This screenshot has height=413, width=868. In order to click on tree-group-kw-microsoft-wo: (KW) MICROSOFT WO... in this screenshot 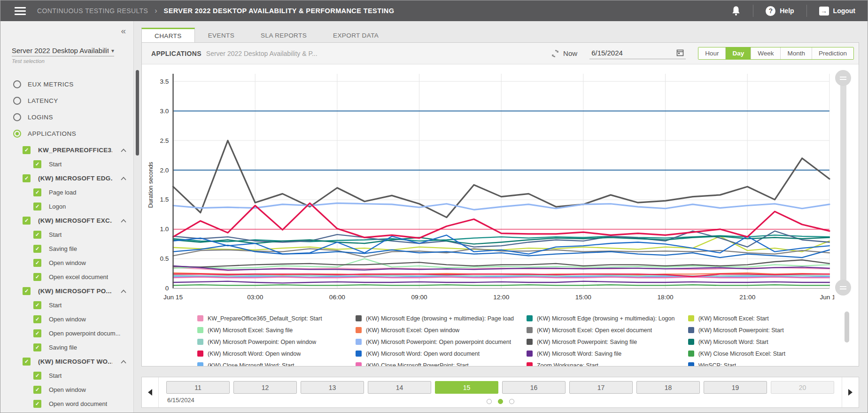, I will do `click(67, 361)`.